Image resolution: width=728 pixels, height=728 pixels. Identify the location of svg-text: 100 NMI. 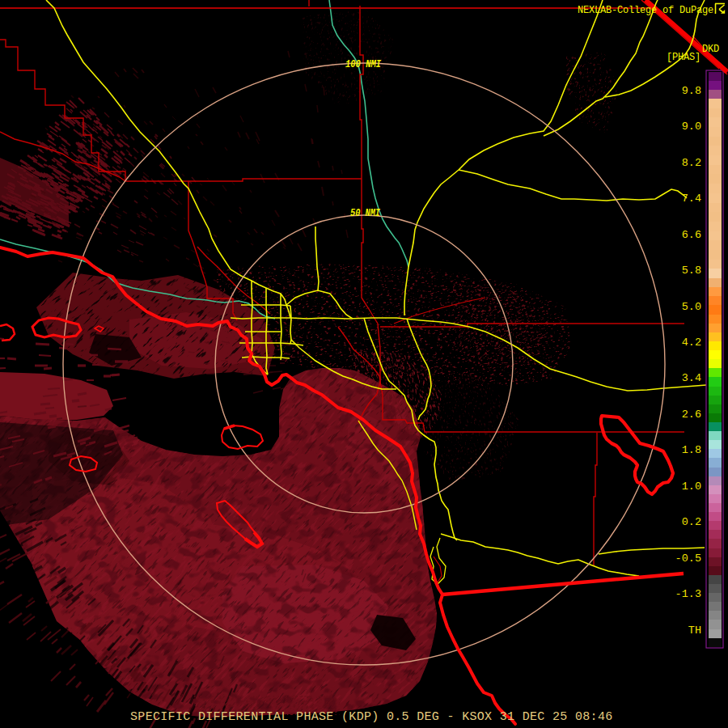
(363, 65).